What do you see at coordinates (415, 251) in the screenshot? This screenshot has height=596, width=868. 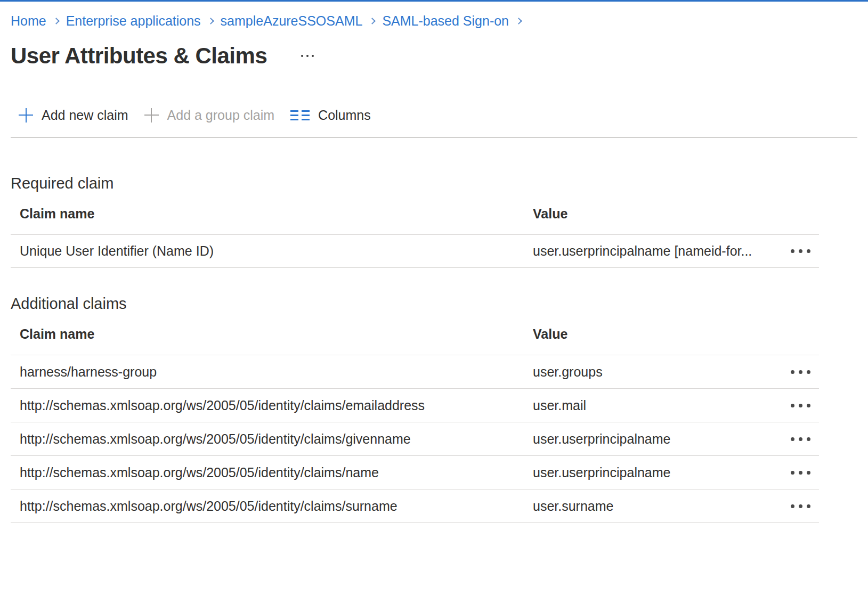 I see `required-claim-rows: Unique User Identifier (Name ID) user.us…` at bounding box center [415, 251].